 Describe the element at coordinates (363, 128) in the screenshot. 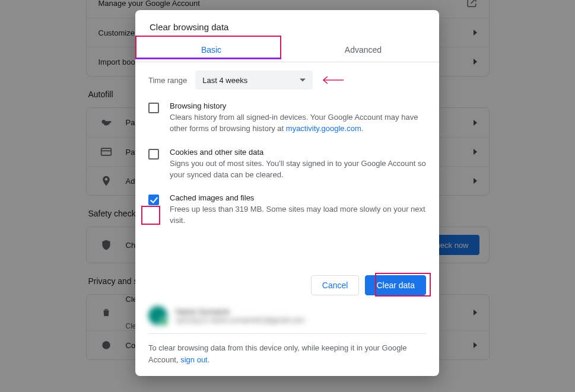

I see `option-desc-b: .` at that location.